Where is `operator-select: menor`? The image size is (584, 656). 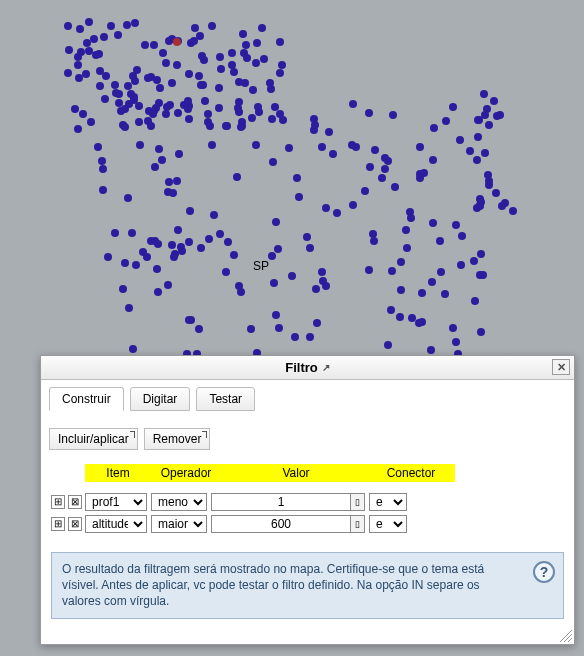
operator-select: menor is located at coordinates (179, 502).